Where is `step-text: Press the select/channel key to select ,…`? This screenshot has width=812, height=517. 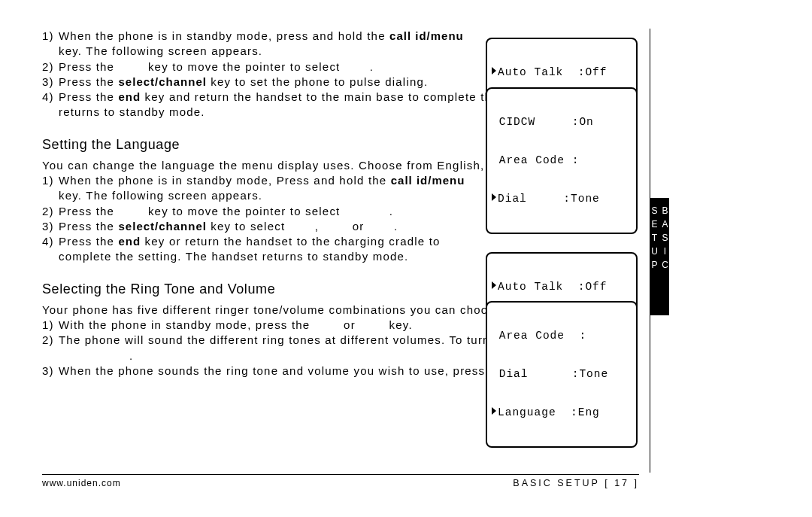 step-text: Press the select/channel key to select ,… is located at coordinates (269, 227).